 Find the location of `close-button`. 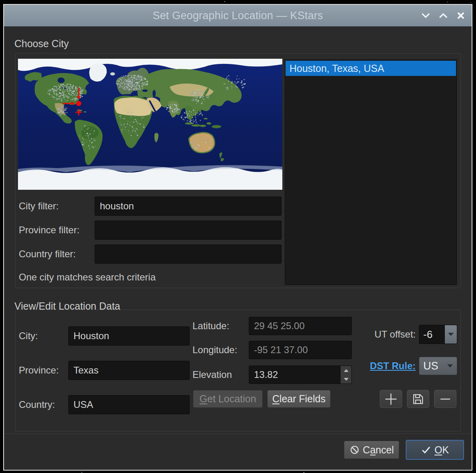

close-button is located at coordinates (461, 16).